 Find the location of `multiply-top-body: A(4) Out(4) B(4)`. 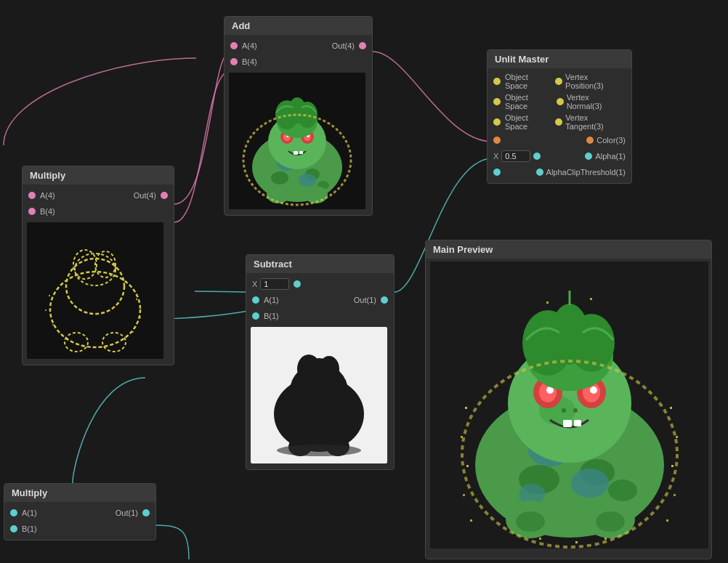

multiply-top-body: A(4) Out(4) B(4) is located at coordinates (98, 275).